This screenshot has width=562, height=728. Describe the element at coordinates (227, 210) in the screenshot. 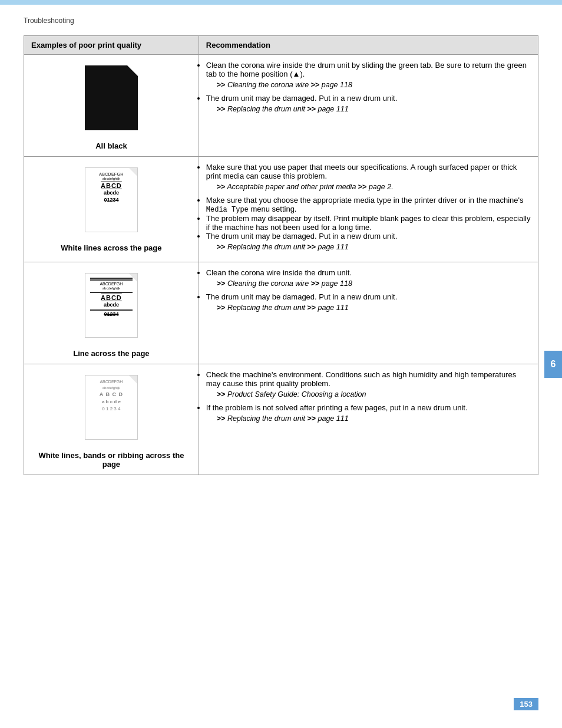

I see `code-text: Media Type` at that location.